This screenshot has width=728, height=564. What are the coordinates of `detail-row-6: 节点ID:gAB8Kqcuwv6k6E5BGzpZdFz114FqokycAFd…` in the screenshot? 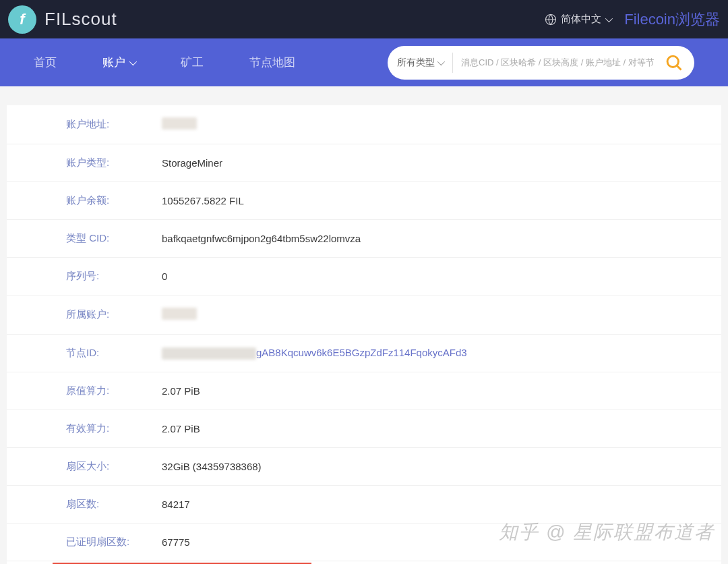 It's located at (364, 354).